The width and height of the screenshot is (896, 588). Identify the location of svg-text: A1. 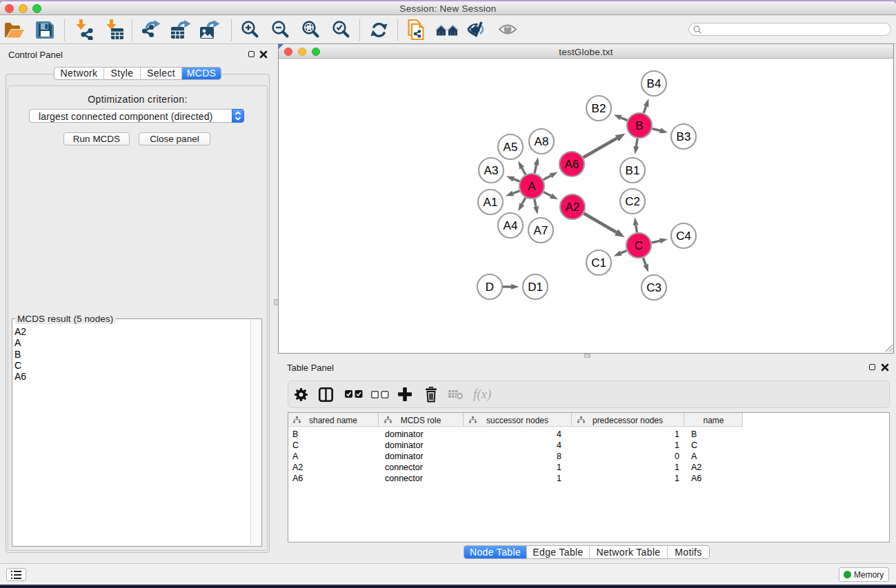
(491, 203).